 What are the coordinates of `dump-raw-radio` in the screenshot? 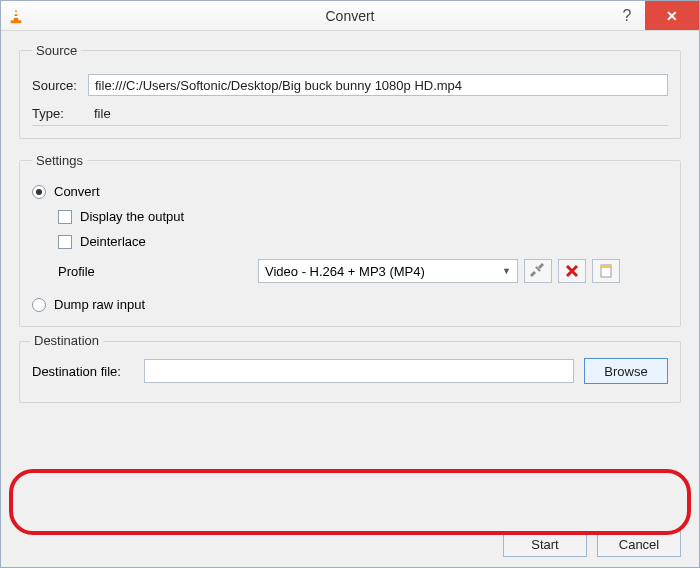 It's located at (39, 305).